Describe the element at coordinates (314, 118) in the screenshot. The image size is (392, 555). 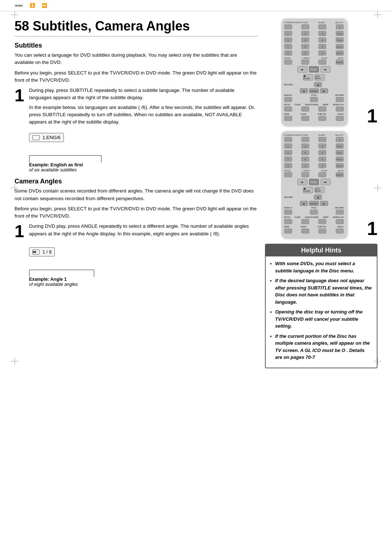
I see `mode-row` at that location.